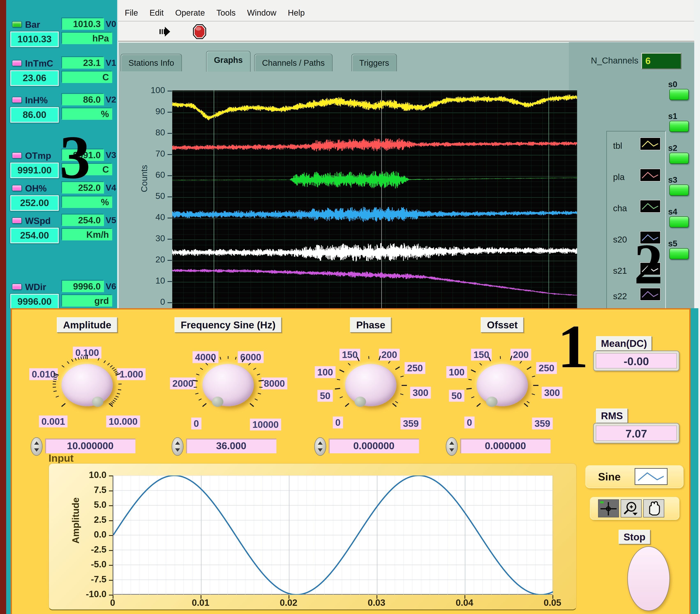 The width and height of the screenshot is (700, 614). What do you see at coordinates (374, 446) in the screenshot?
I see `phase-value-input: 0.000000` at bounding box center [374, 446].